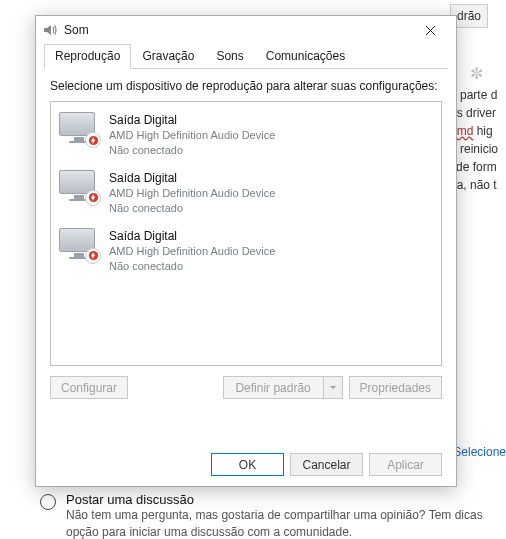 This screenshot has width=506, height=539. What do you see at coordinates (480, 452) in the screenshot?
I see `bg-select-label: Selecione` at bounding box center [480, 452].